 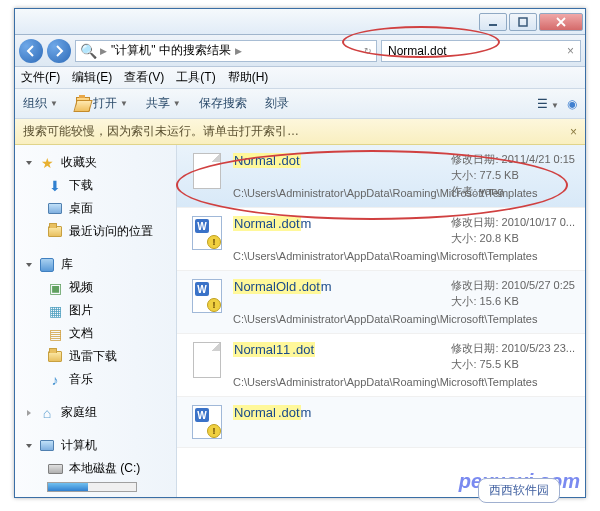 What do you see at coordinates (96, 288) in the screenshot?
I see `nav-videos: ▣视频` at bounding box center [96, 288].